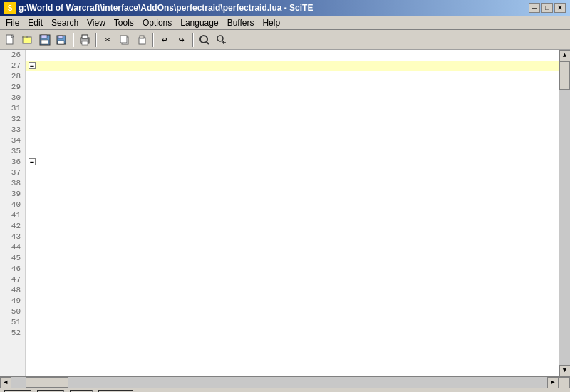 Image resolution: width=570 pixels, height=392 pixels. Describe the element at coordinates (564, 213) in the screenshot. I see `scroll-track` at that location.